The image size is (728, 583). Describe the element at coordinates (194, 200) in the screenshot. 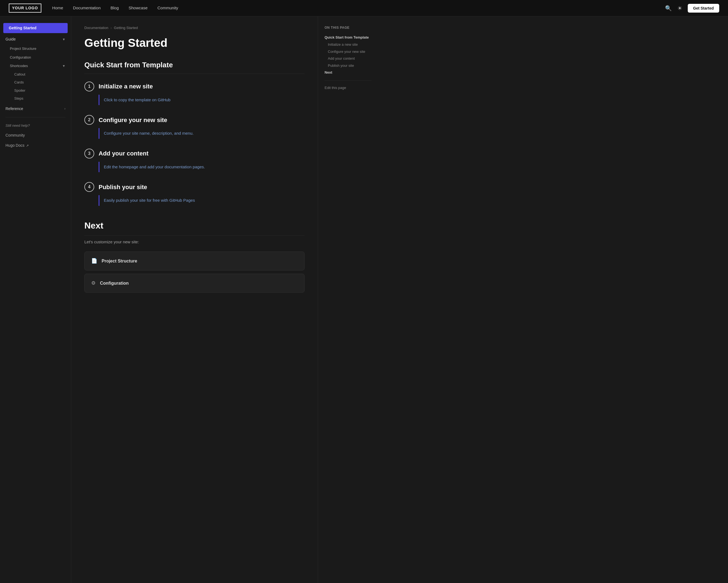

I see `step-4-body: Easily publish your site for free with G…` at that location.